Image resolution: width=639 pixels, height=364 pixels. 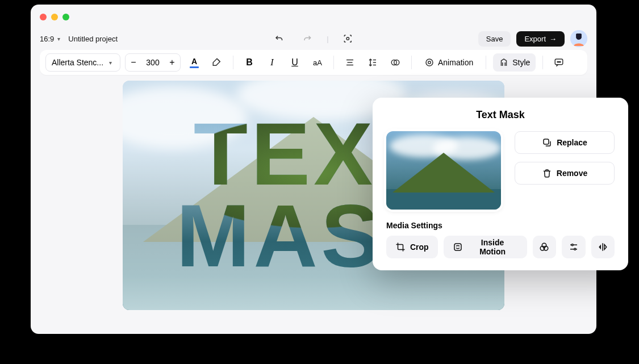 I want to click on style-icon, so click(x=504, y=62).